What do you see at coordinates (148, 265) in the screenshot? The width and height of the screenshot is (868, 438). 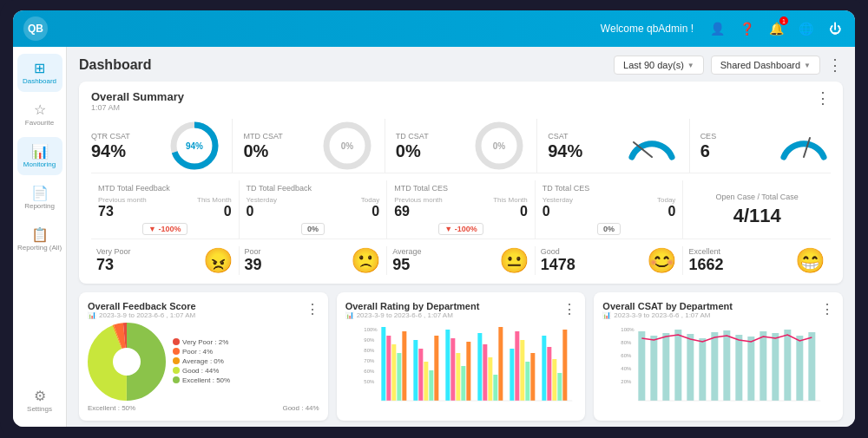 I see `sent-very-poor-value: 73` at bounding box center [148, 265].